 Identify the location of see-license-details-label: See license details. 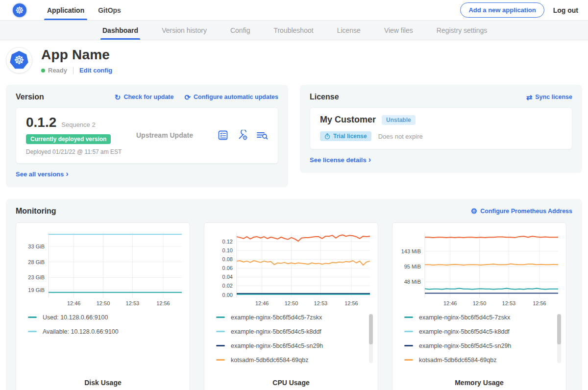
(338, 160).